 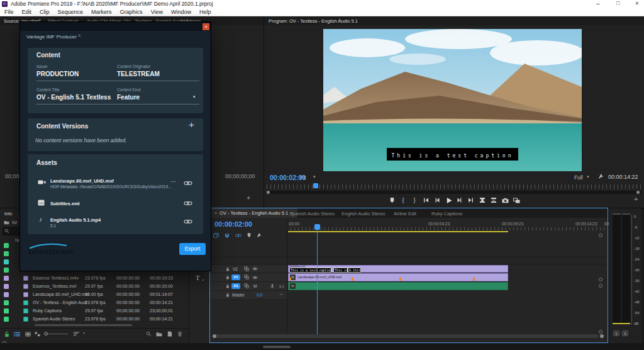 I want to click on timeline-hscrollbar, so click(x=407, y=336).